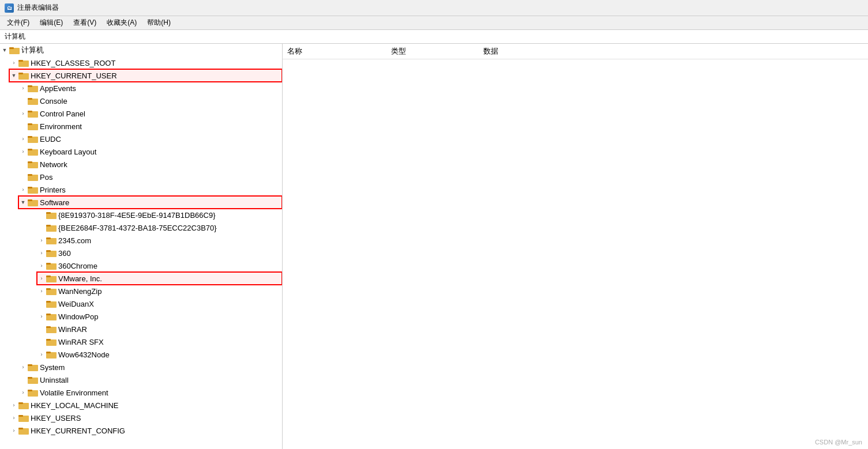 The height and width of the screenshot is (449, 868). Describe the element at coordinates (150, 177) in the screenshot. I see `node-pos-row: Pos` at that location.